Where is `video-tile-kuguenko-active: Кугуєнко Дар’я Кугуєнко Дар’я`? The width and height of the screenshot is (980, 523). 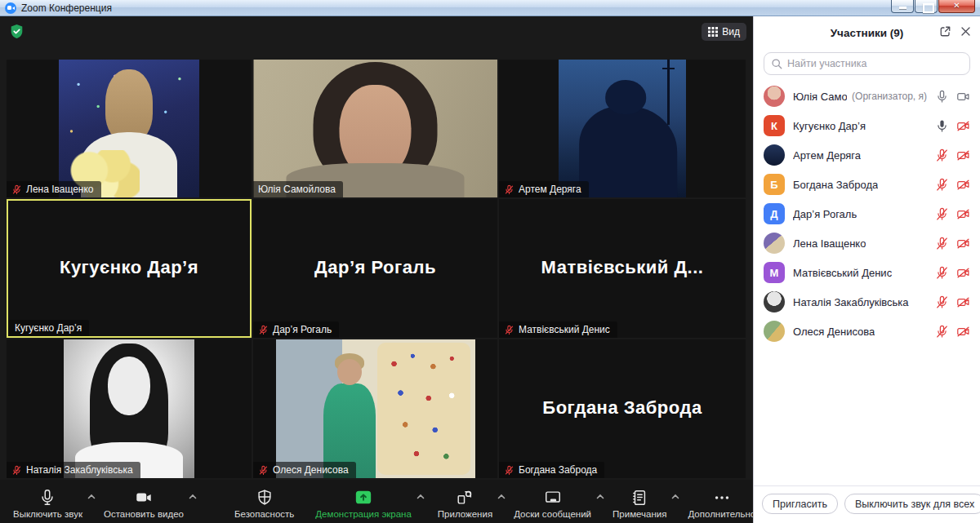
video-tile-kuguenko-active: Кугуєнко Дар’я Кугуєнко Дар’я is located at coordinates (129, 268).